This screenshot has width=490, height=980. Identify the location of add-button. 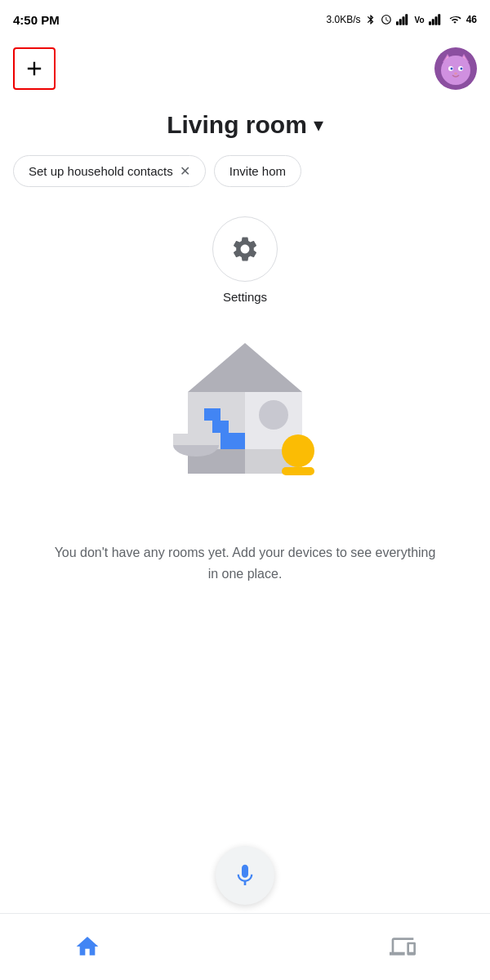
(34, 69).